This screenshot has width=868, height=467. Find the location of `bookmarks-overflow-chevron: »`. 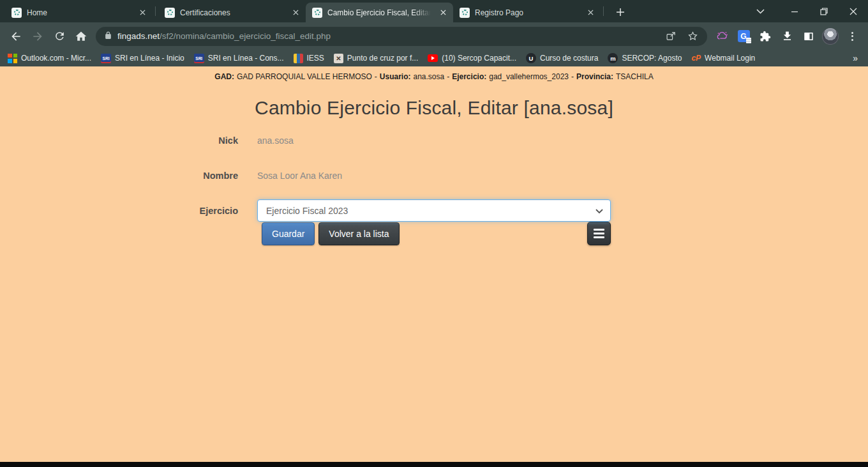

bookmarks-overflow-chevron: » is located at coordinates (855, 58).